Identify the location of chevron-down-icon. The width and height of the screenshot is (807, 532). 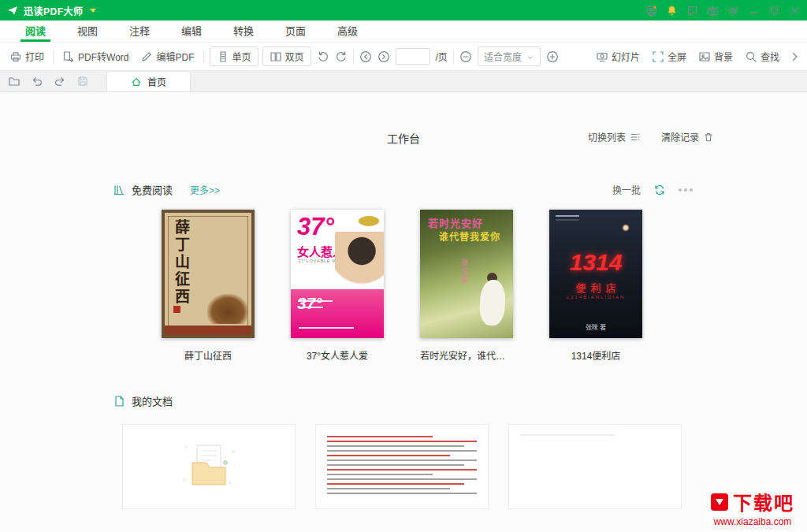
(530, 57).